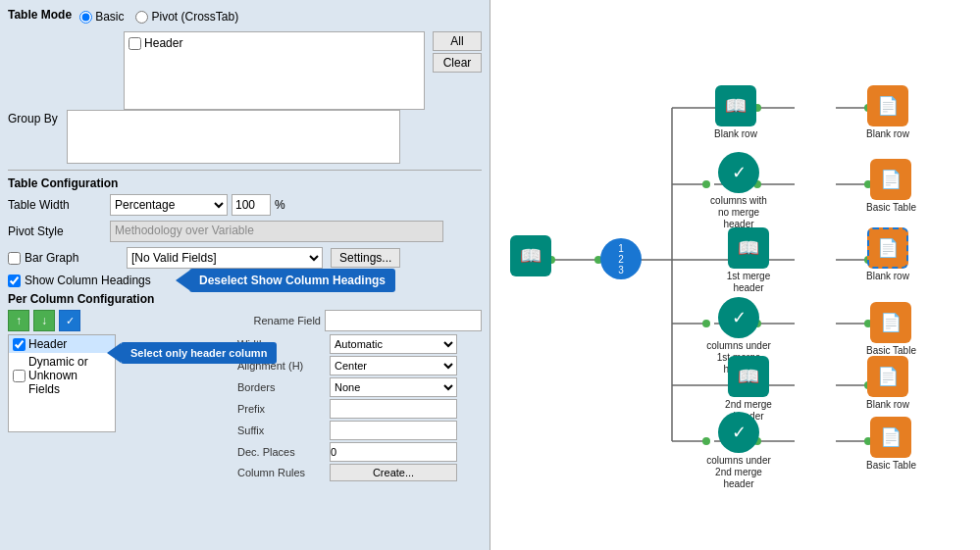 The image size is (980, 550). What do you see at coordinates (888, 276) in the screenshot?
I see `node-blank3-label: Blank row` at bounding box center [888, 276].